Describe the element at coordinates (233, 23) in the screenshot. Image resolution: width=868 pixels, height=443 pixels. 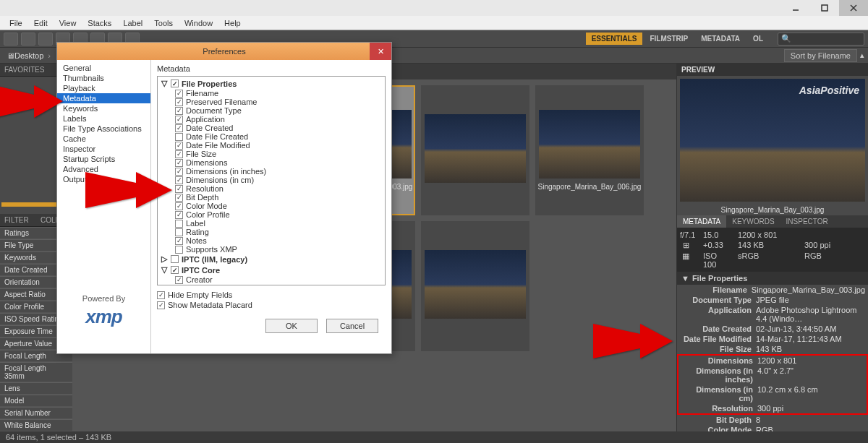
I see `menu-help: Help` at that location.